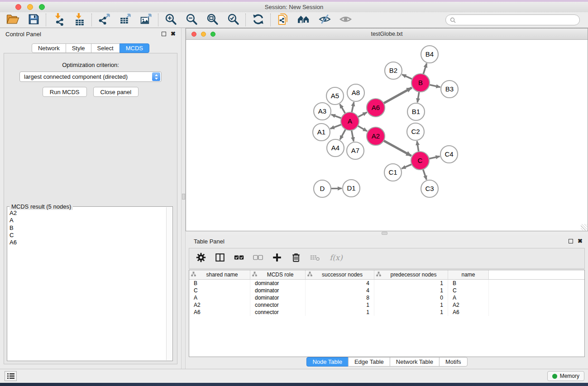 The width and height of the screenshot is (588, 386). I want to click on table-tab-network-table: Network Table, so click(415, 362).